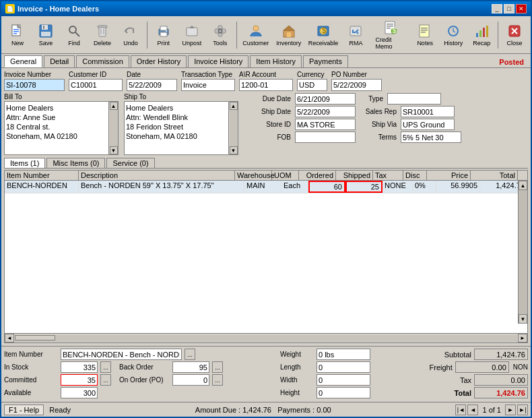  Describe the element at coordinates (431, 138) in the screenshot. I see `terms-input` at that location.